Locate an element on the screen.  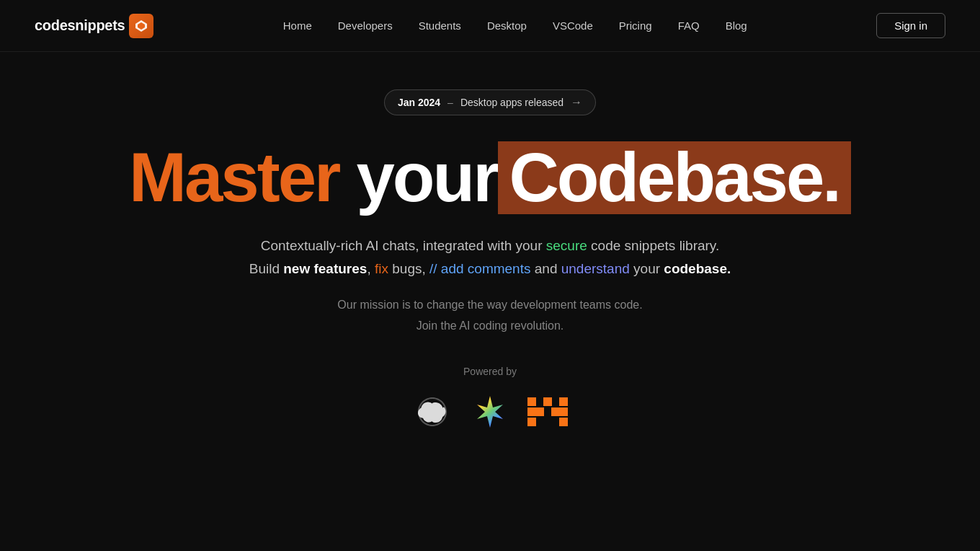
logo-link: codesnippets is located at coordinates (94, 26).